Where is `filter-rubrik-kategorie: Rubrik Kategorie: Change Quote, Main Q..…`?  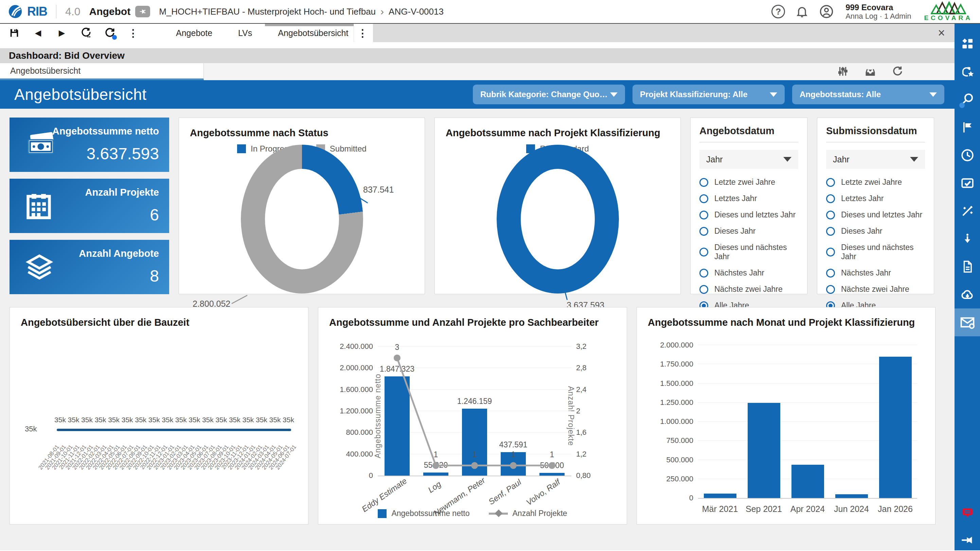
filter-rubrik-kategorie: Rubrik Kategorie: Change Quote, Main Q..… is located at coordinates (549, 94).